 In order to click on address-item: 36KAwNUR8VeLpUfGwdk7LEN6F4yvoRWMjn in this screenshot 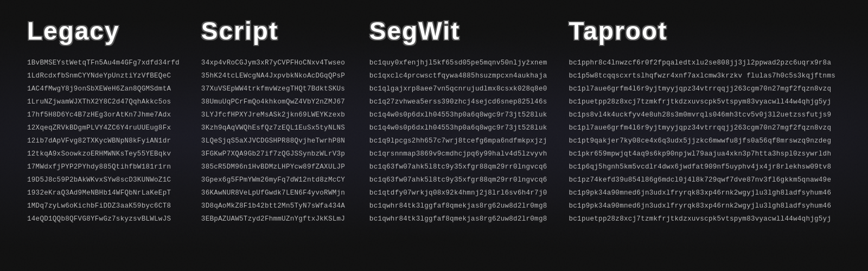, I will do `click(275, 193)`.